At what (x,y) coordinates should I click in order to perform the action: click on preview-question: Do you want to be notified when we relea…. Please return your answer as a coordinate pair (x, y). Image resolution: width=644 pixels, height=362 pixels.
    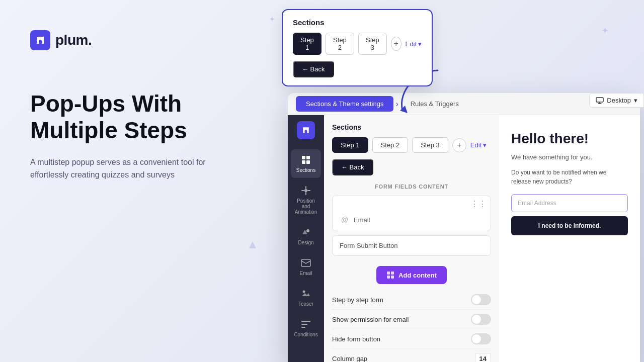
    Looking at the image, I should click on (570, 177).